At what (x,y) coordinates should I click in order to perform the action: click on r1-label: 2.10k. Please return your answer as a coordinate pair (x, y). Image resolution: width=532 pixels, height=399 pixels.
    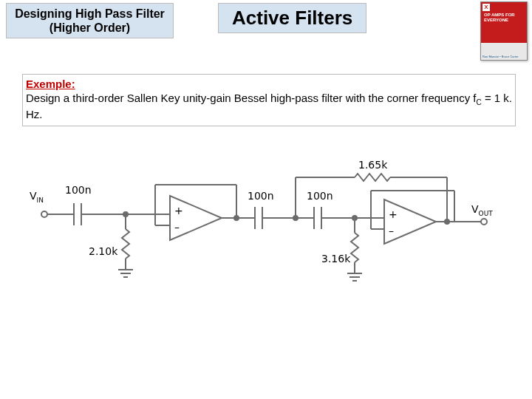
    Looking at the image, I should click on (103, 251).